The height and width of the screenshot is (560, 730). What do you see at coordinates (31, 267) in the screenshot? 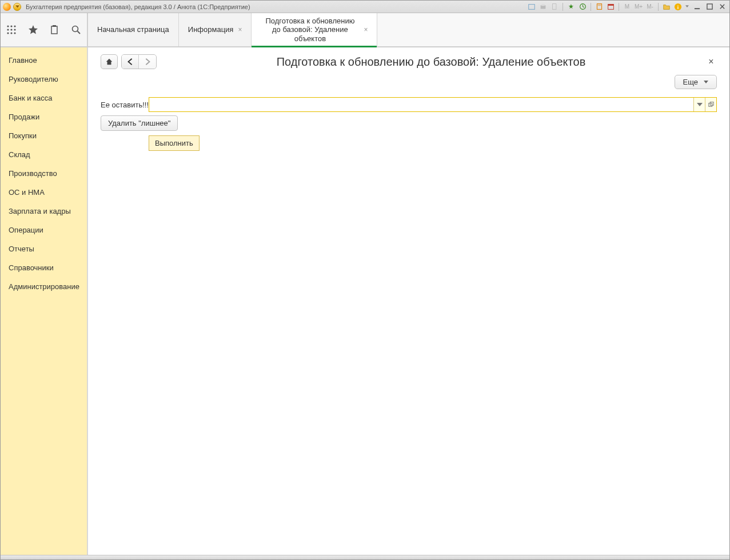
I see `sidebar-item-label: Справочники` at bounding box center [31, 267].